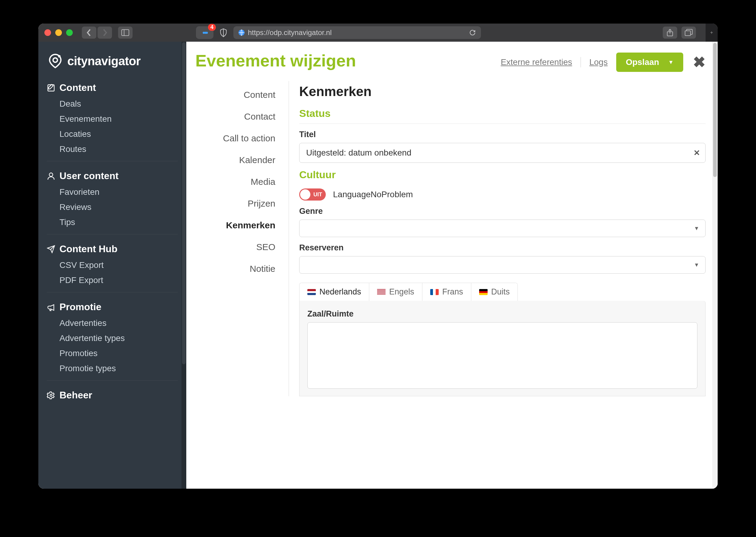 The width and height of the screenshot is (756, 537). What do you see at coordinates (502, 175) in the screenshot?
I see `section-cultuur-heading: Cultuur` at bounding box center [502, 175].